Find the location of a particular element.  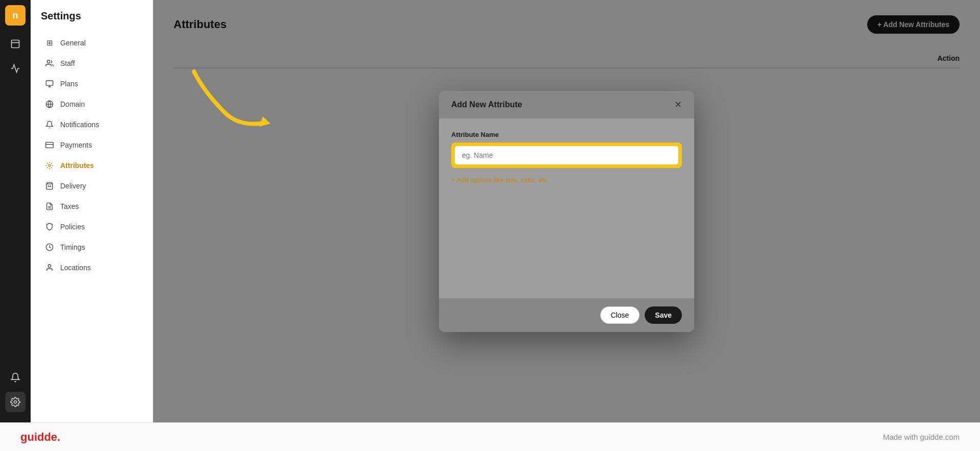

sidebar-item-policies: Policies is located at coordinates (92, 227).